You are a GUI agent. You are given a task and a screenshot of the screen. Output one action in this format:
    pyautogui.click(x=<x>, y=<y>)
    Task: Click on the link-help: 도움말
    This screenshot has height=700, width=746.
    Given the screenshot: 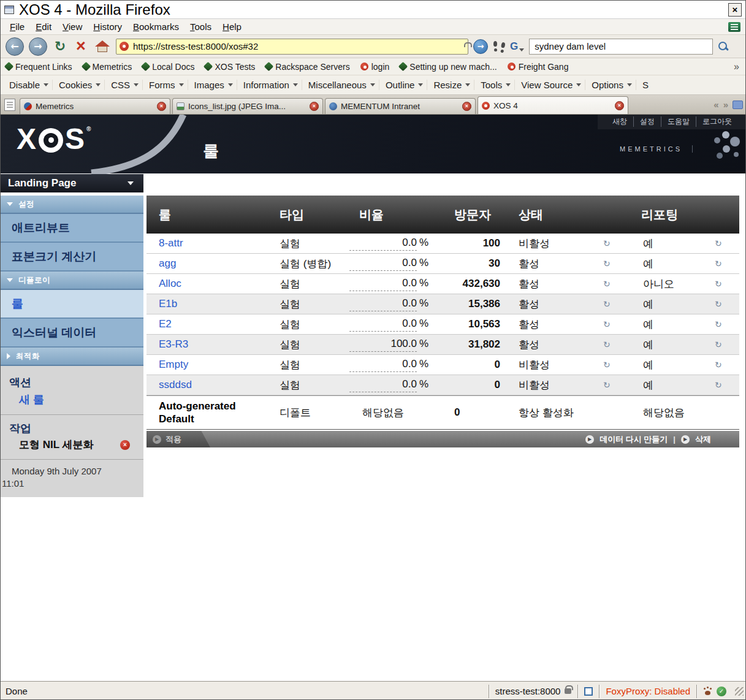 What is the action you would take?
    pyautogui.click(x=678, y=121)
    